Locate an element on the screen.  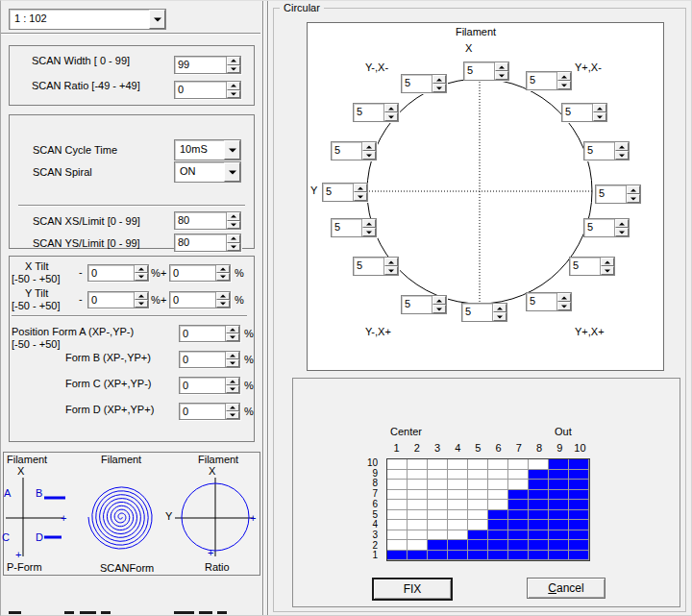
scan-xs-limit-spinner: 80 is located at coordinates (208, 221).